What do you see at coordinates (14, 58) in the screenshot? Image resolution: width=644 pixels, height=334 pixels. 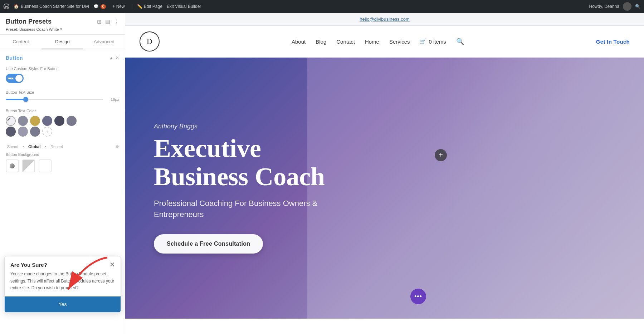 I see `section-title-button: Button` at bounding box center [14, 58].